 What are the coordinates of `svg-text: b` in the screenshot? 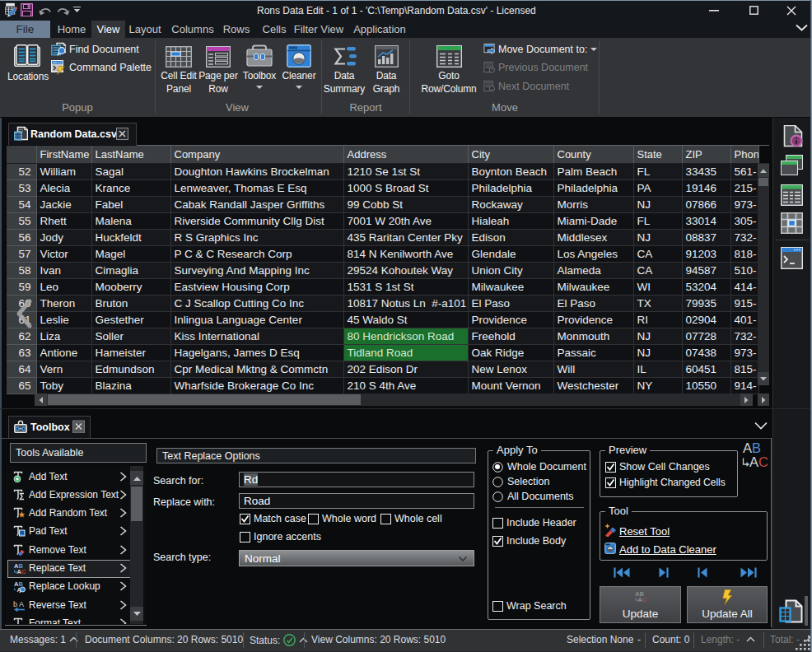 It's located at (15, 604).